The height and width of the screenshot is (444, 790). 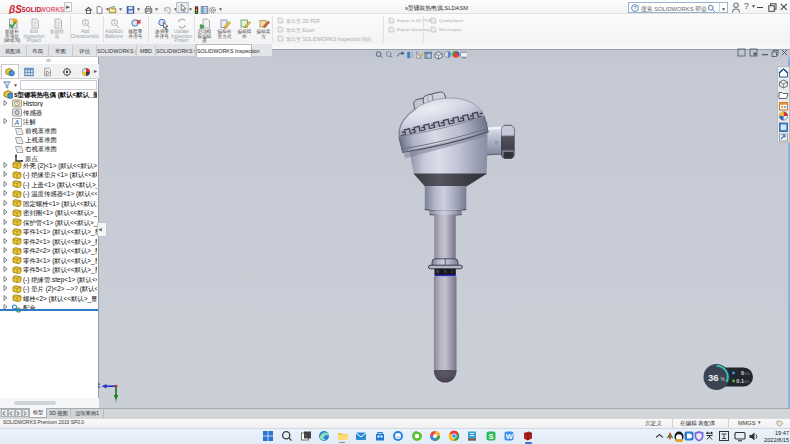 I want to click on svg-text: 0.1, so click(x=740, y=381).